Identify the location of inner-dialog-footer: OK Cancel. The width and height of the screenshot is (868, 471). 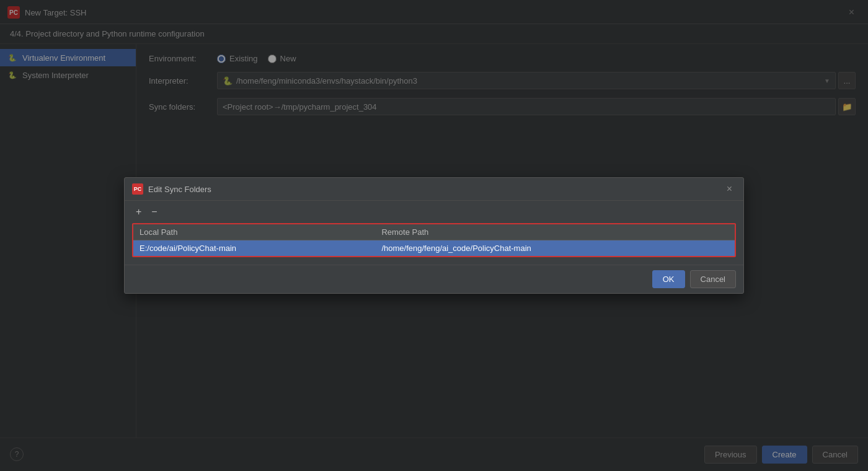
(434, 279).